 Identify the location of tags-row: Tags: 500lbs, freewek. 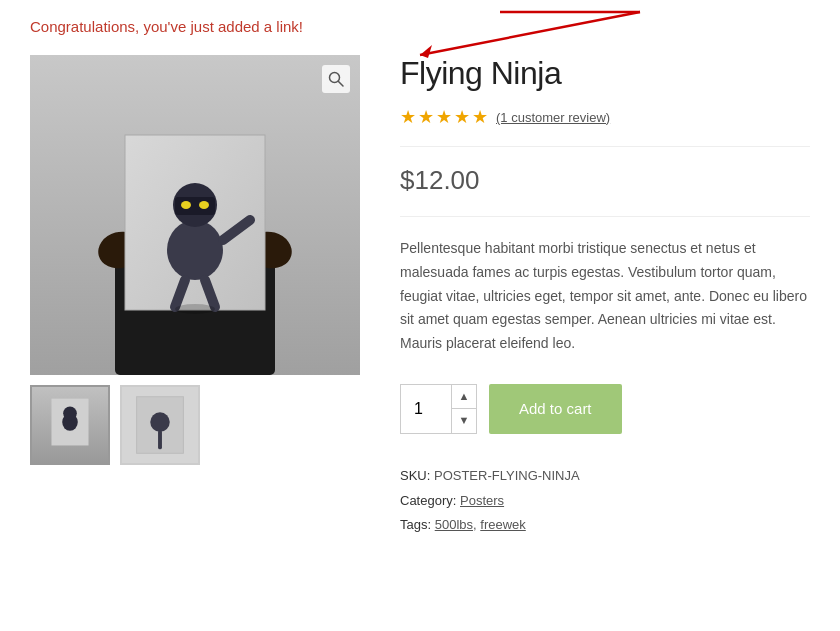
(605, 526).